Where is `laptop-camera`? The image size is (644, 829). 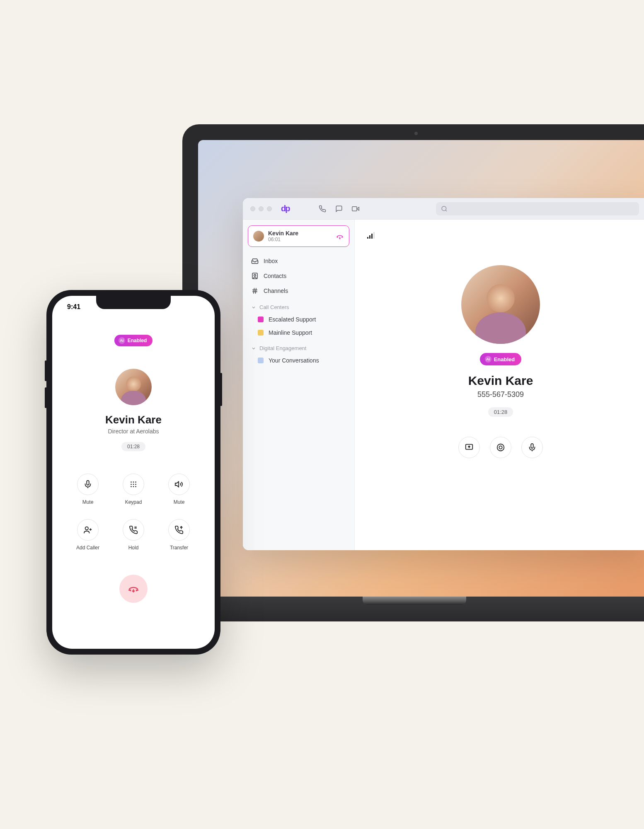
laptop-camera is located at coordinates (416, 133).